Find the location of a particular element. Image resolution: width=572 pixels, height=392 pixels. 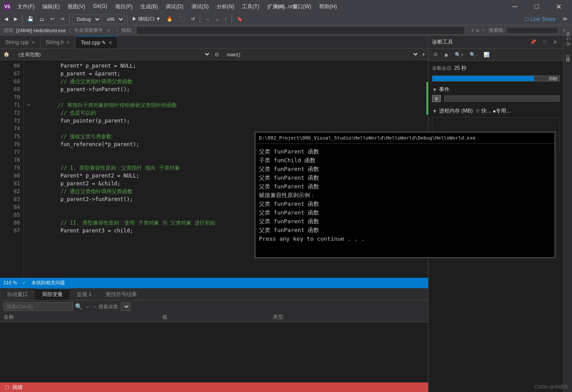

continue-button: ▶ 继续(C) ▼ is located at coordinates (146, 19).